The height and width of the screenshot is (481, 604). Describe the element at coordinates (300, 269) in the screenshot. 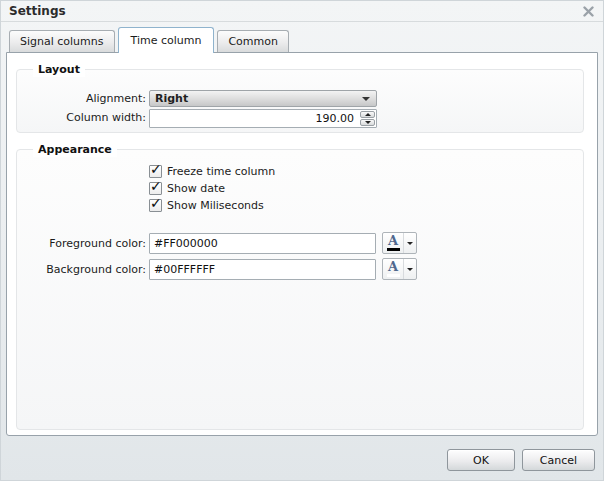

I see `background-color-row: Background color: A` at that location.